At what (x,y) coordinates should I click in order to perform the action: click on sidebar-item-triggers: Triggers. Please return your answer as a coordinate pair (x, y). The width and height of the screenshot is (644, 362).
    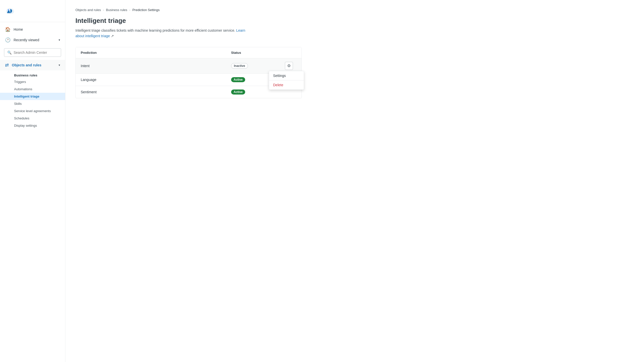
    Looking at the image, I should click on (33, 82).